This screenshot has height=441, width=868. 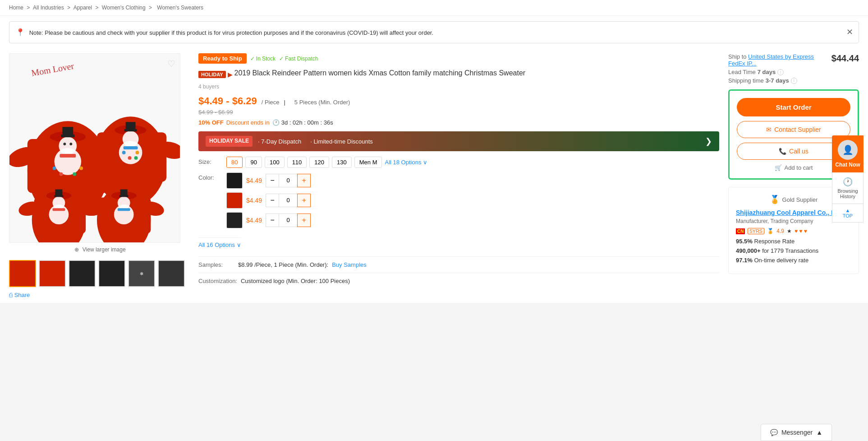 What do you see at coordinates (304, 200) in the screenshot?
I see `qty-plus-2: +` at bounding box center [304, 200].